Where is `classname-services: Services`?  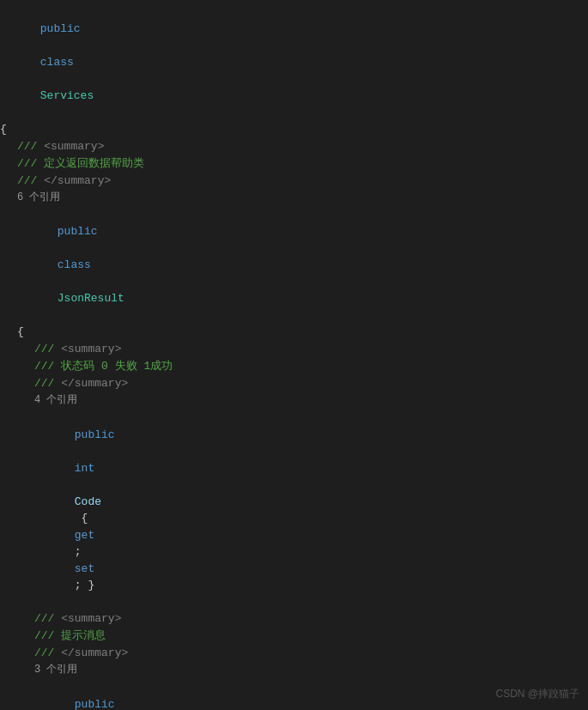
classname-services: Services is located at coordinates (67, 96).